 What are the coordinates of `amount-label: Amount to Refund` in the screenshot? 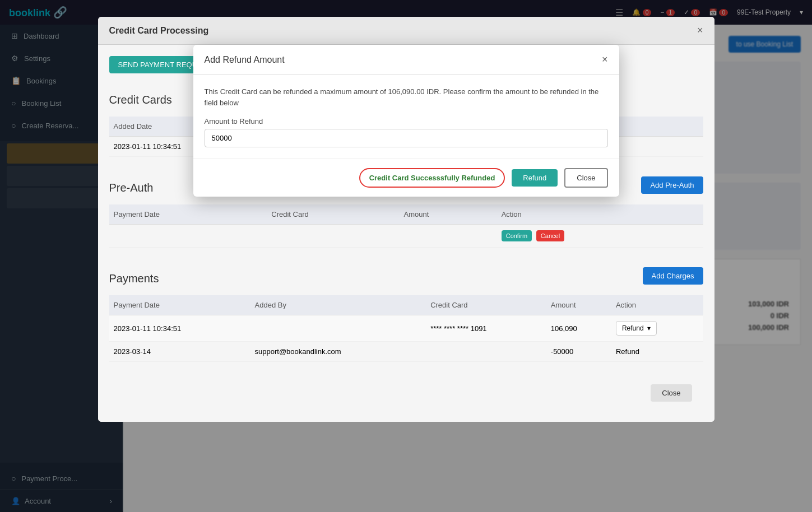 It's located at (406, 121).